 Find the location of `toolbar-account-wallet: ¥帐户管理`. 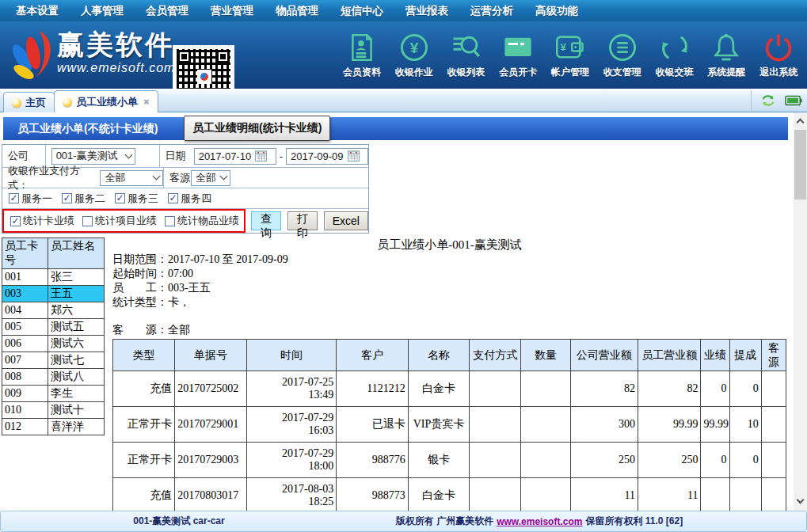

toolbar-account-wallet: ¥帐户管理 is located at coordinates (570, 57).